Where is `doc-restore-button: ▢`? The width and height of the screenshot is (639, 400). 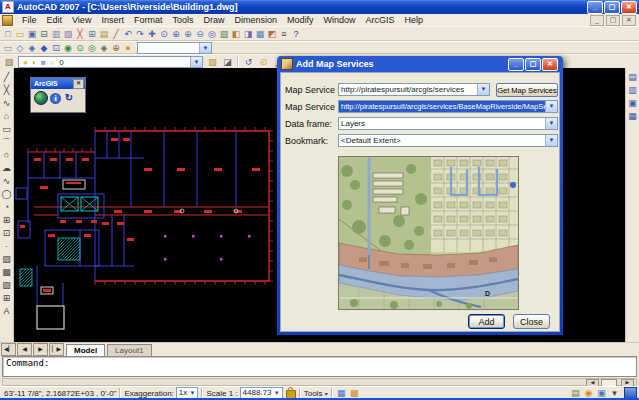
doc-restore-button: ▢ is located at coordinates (613, 20).